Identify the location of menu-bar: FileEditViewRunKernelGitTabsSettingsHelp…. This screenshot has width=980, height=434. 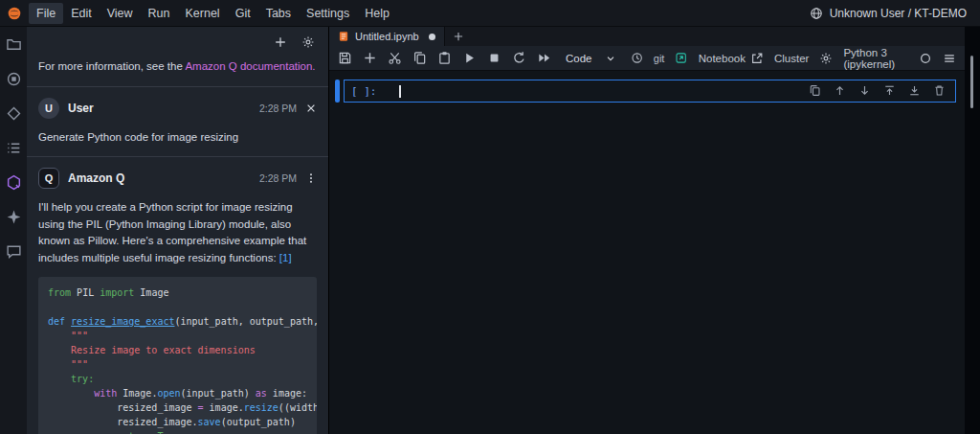
(490, 13).